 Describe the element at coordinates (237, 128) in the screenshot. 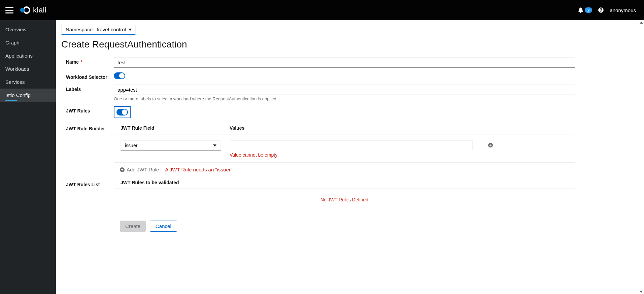

I see `jwt-rule-values-header: Values` at that location.